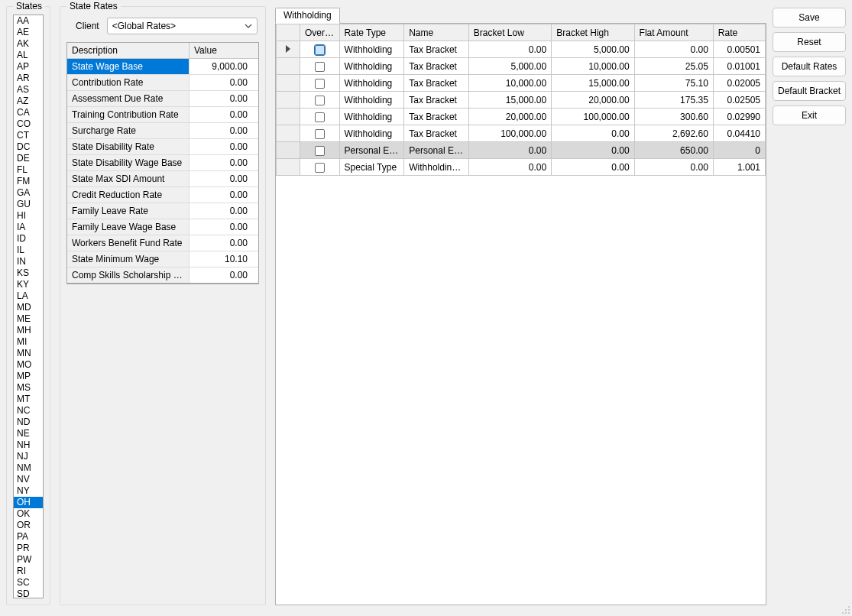  I want to click on state-item: MD, so click(28, 307).